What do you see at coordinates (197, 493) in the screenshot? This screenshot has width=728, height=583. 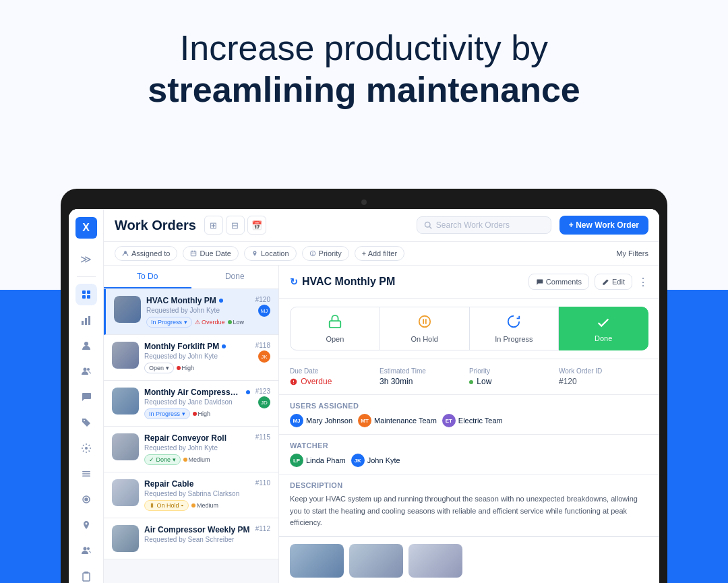 I see `wo-requester-cable: Requested by Sabrina Clarkson` at bounding box center [197, 493].